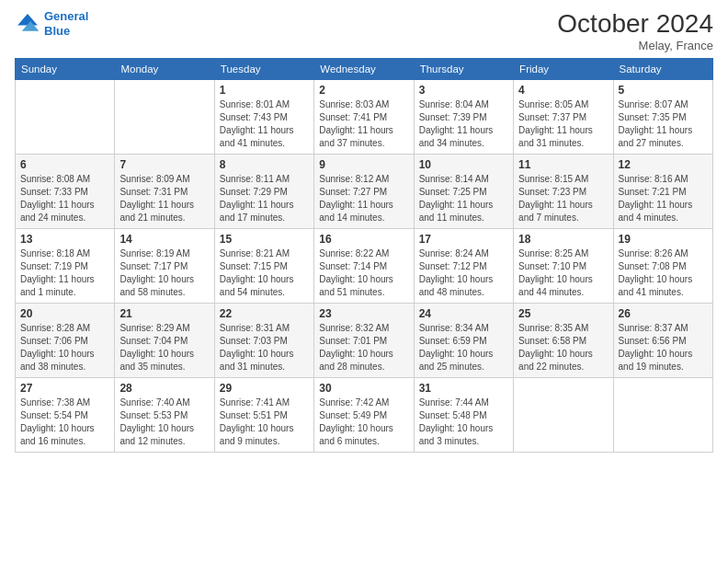  Describe the element at coordinates (563, 165) in the screenshot. I see `day-num-1-5: 11` at that location.